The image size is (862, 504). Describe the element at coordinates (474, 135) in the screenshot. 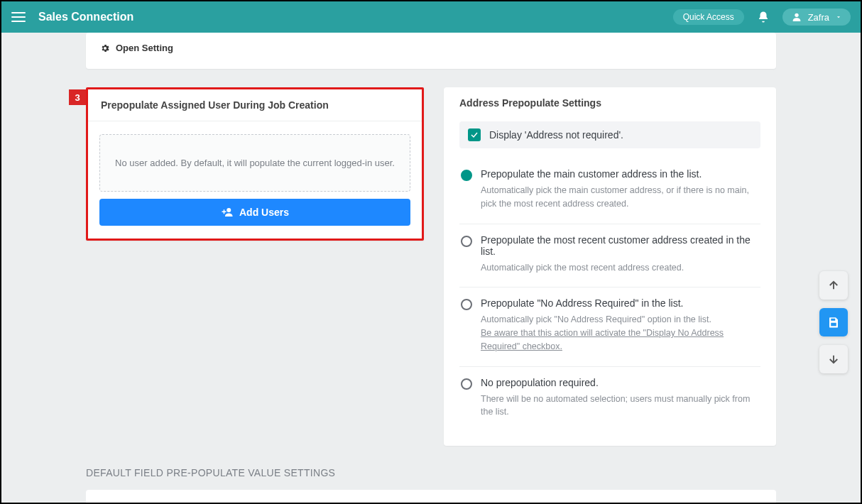

I see `check-icon` at that location.